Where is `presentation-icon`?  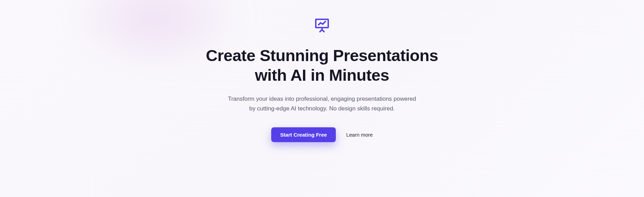
presentation-icon is located at coordinates (322, 26).